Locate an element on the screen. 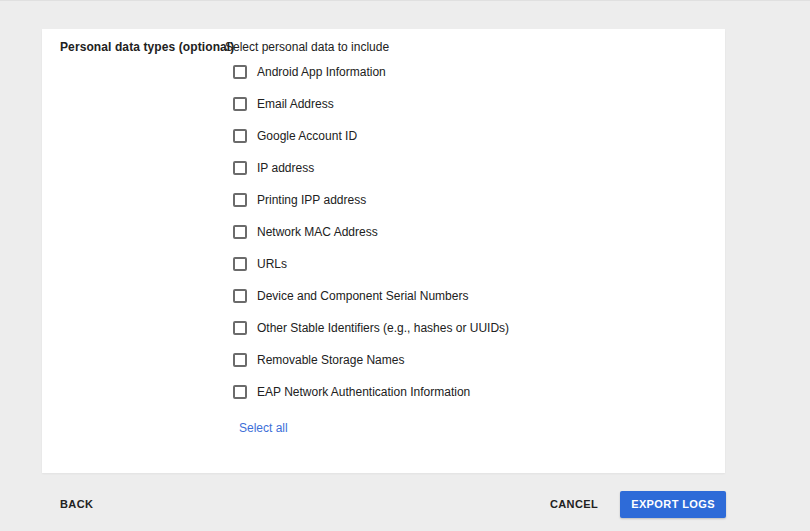  option-row: Email Address is located at coordinates (371, 104).